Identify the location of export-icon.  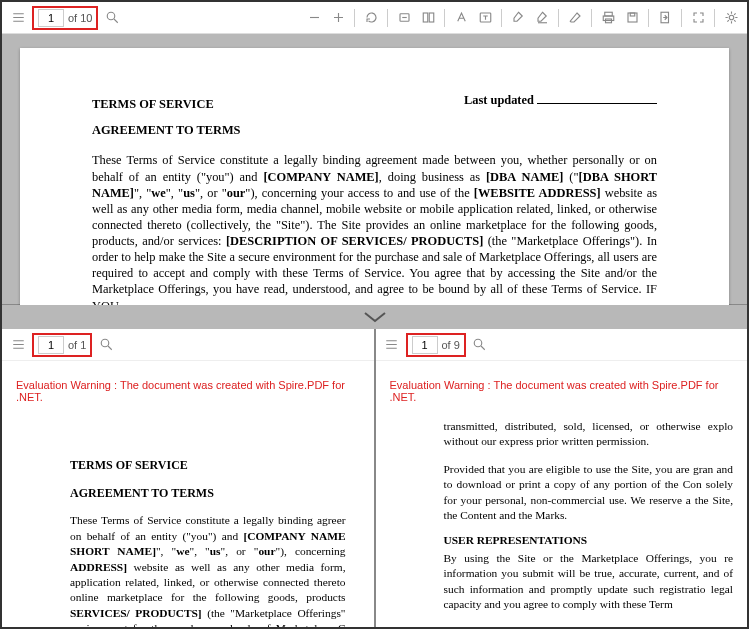
(665, 18).